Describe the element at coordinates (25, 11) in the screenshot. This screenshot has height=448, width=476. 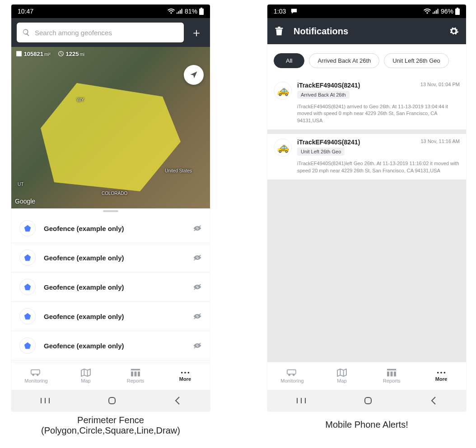
I see `status-time: 10:47` at that location.